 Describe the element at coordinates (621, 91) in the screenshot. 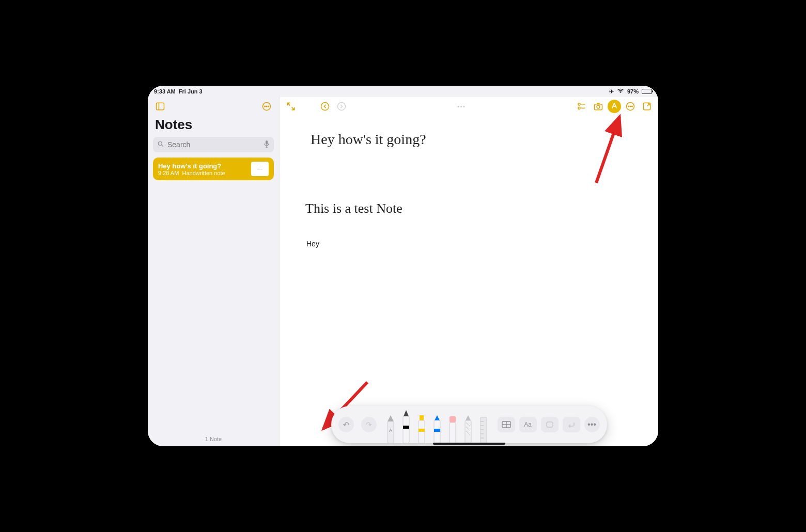

I see `wifi-icon` at that location.